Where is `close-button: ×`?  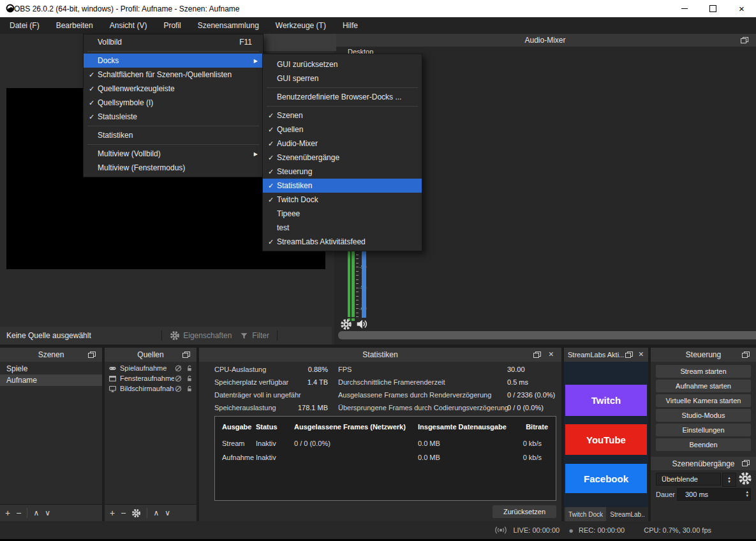 close-button: × is located at coordinates (741, 9).